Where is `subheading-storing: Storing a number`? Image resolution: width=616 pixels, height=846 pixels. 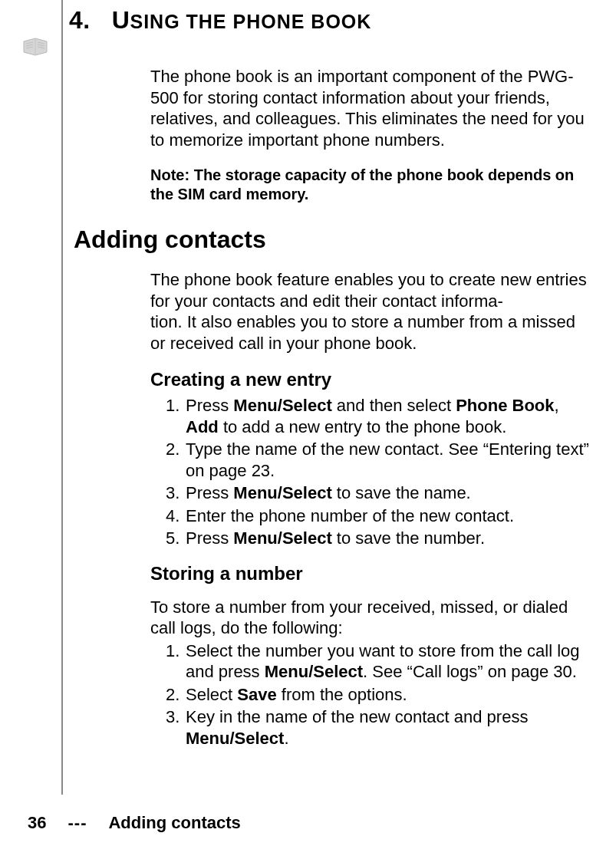
subheading-storing: Storing a number is located at coordinates (371, 574).